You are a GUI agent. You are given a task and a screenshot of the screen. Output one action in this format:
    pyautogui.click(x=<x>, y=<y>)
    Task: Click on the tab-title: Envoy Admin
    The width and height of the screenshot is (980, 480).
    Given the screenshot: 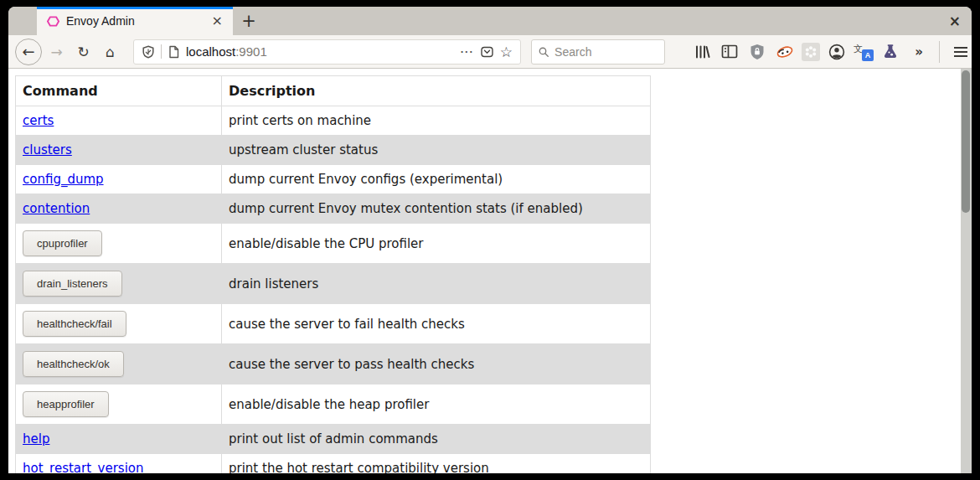 What is the action you would take?
    pyautogui.click(x=134, y=21)
    